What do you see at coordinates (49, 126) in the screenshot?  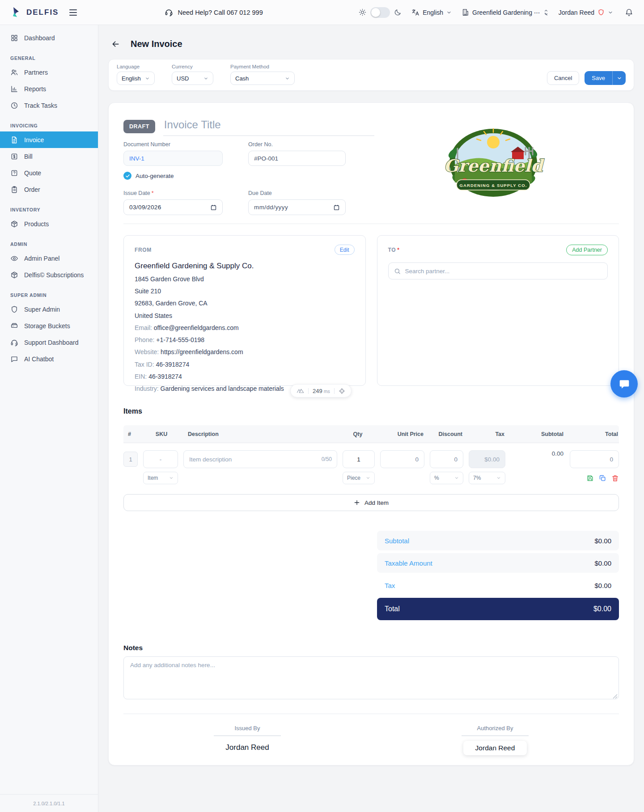 I see `sidebar-section-invoicing: INVOICING` at bounding box center [49, 126].